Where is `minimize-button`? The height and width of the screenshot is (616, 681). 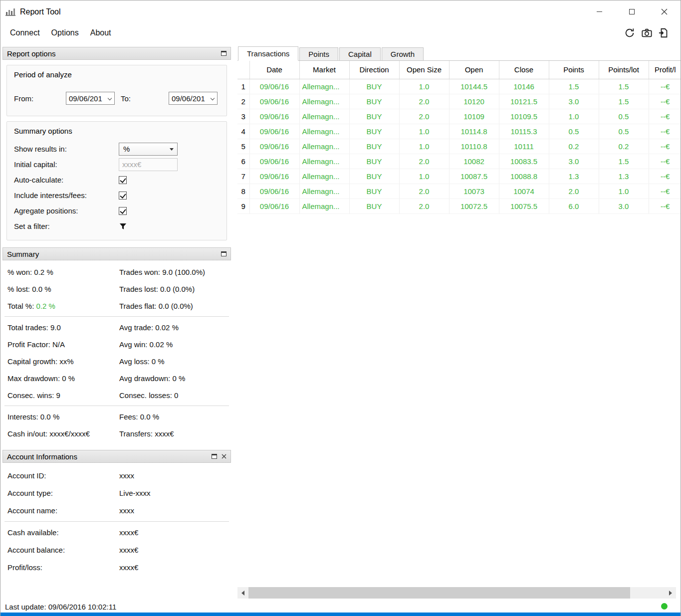
minimize-button is located at coordinates (600, 12).